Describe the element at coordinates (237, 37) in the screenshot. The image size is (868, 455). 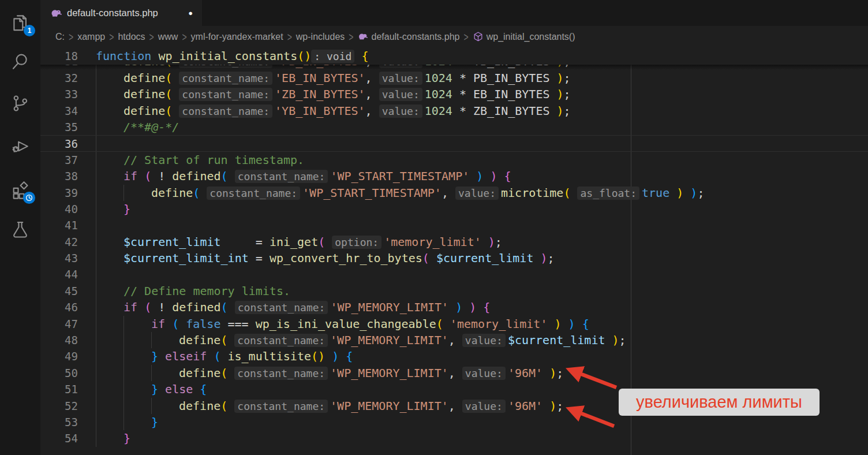
I see `breadcrumb-item: yml-for-yandex-market` at that location.